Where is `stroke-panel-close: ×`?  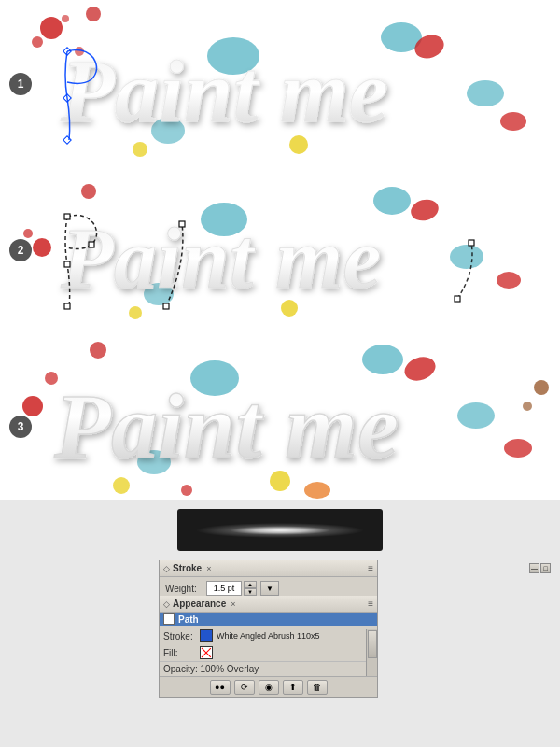
stroke-panel-close: × is located at coordinates (209, 569).